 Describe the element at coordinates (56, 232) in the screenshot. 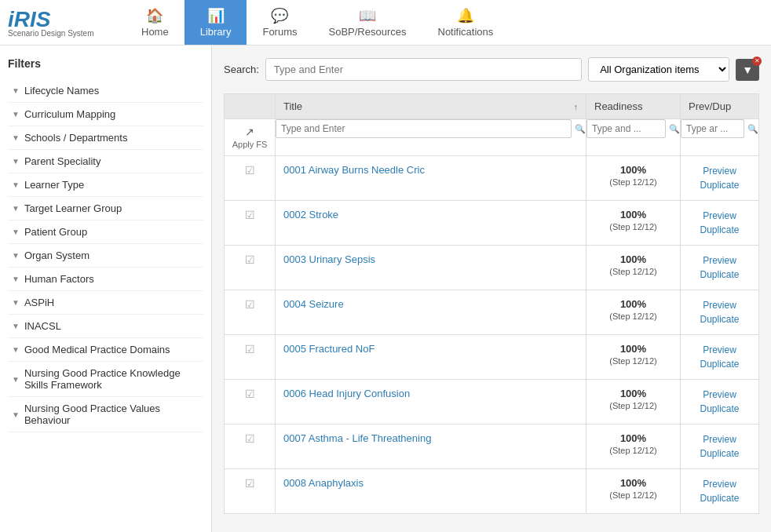

I see `filter-item-label: Patient Group` at that location.